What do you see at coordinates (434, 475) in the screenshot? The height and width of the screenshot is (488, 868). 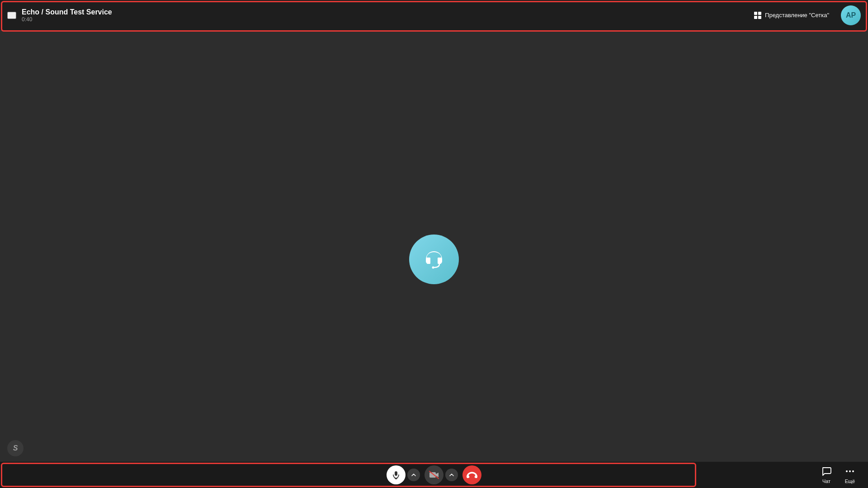 I see `camera-button` at bounding box center [434, 475].